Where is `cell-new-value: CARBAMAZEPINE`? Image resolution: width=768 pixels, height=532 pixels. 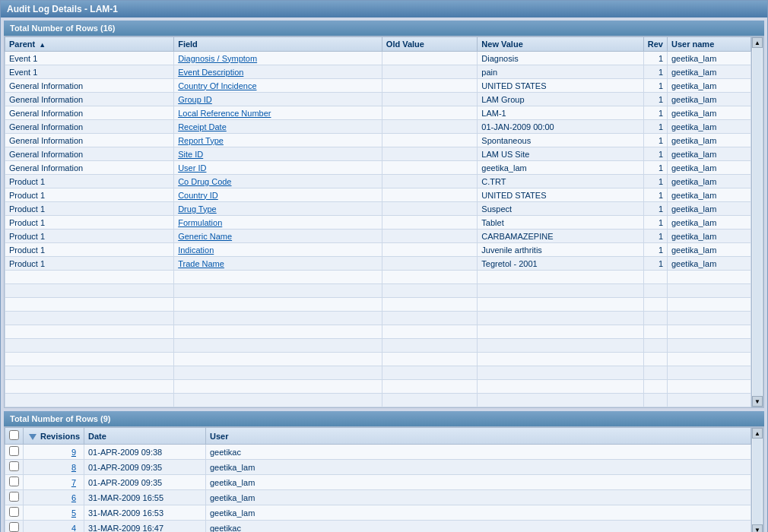
cell-new-value: CARBAMAZEPINE is located at coordinates (560, 236).